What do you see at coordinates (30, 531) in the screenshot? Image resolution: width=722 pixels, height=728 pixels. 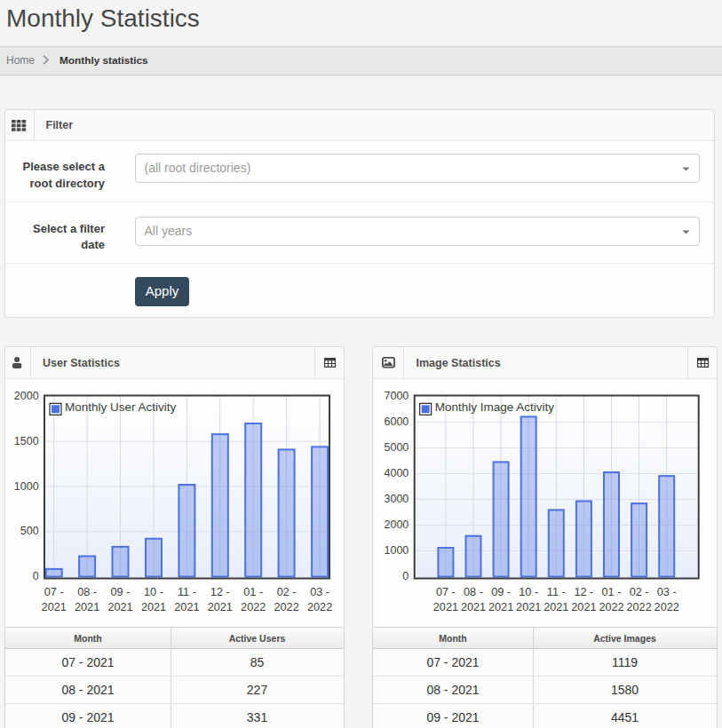 I see `svg-text: 500` at bounding box center [30, 531].